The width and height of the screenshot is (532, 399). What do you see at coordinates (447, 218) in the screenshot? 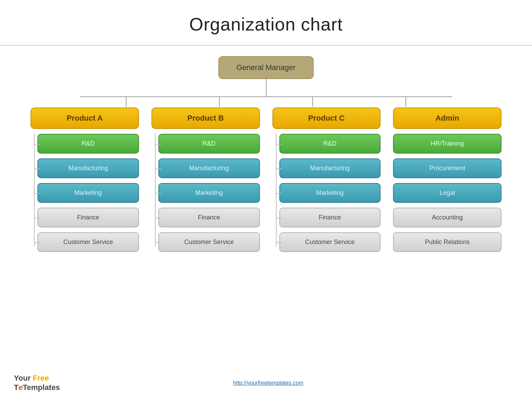
I see `item-box: Accounting` at bounding box center [447, 218].